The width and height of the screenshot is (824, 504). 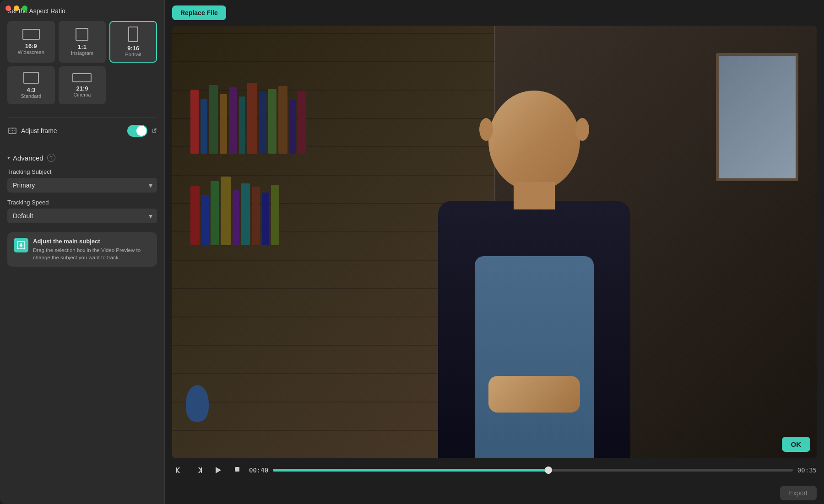 I want to click on traffic-lights, so click(x=16, y=8).